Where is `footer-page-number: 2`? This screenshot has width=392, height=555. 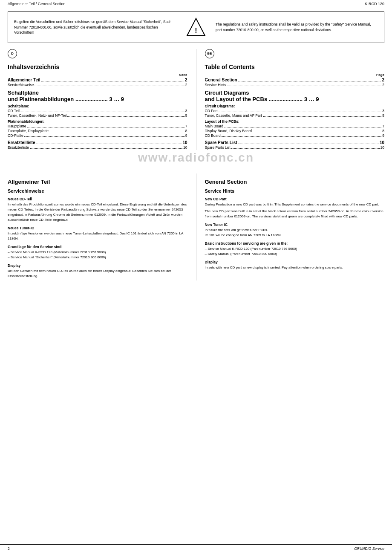 footer-page-number: 2 is located at coordinates (9, 549).